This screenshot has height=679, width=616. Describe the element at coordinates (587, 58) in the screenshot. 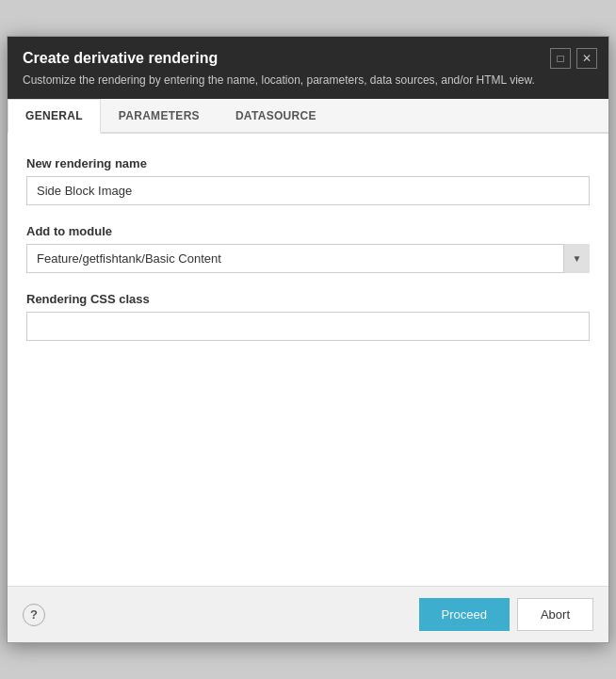

I see `close-button: ✕` at that location.